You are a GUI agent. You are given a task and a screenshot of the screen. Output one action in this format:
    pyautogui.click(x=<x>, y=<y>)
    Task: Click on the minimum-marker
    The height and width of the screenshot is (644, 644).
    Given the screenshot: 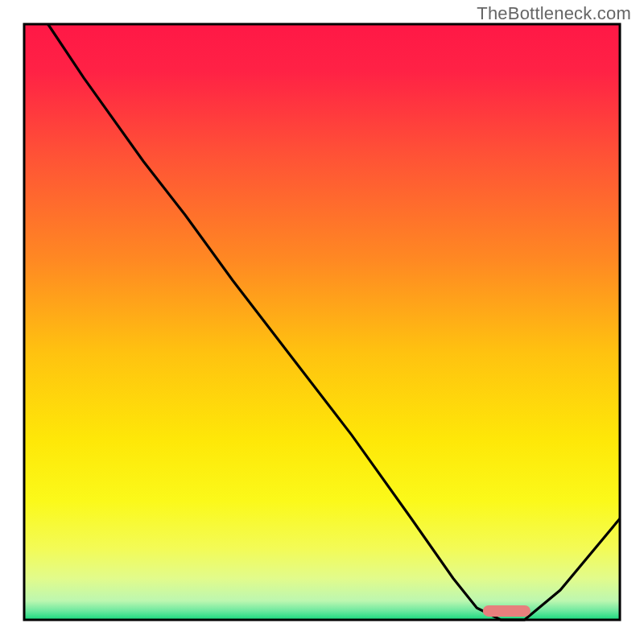 What is the action you would take?
    pyautogui.click(x=507, y=611)
    